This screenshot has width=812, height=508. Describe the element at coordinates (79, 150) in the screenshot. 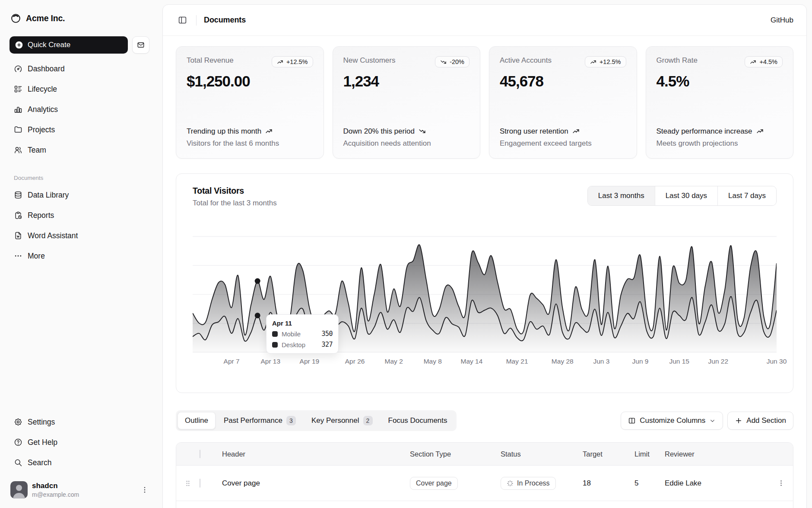

I see `sidebar-item-team: Team` at that location.